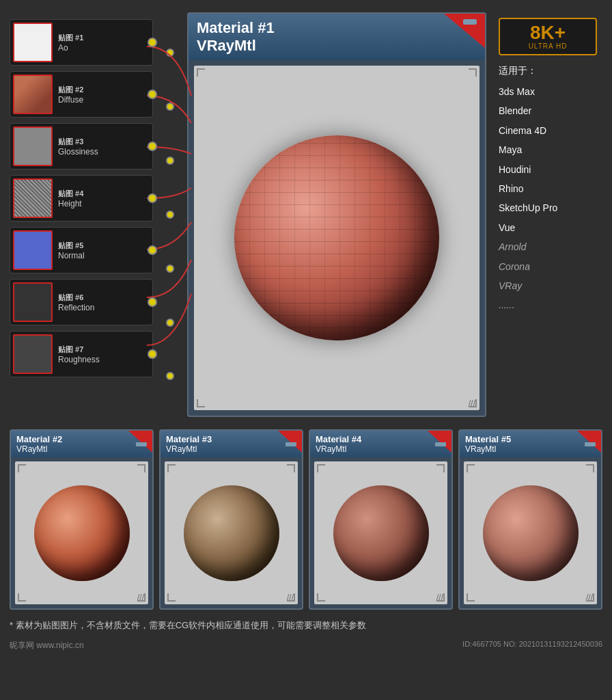  What do you see at coordinates (548, 305) in the screenshot?
I see `compat-others: ......` at bounding box center [548, 305].